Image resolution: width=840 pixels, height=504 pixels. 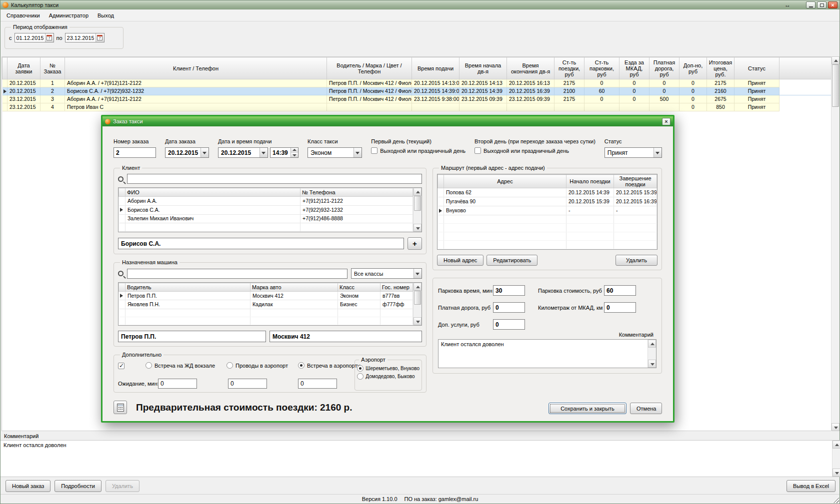 I want to click on selected-client-field: Борисов С.А., so click(x=261, y=244).